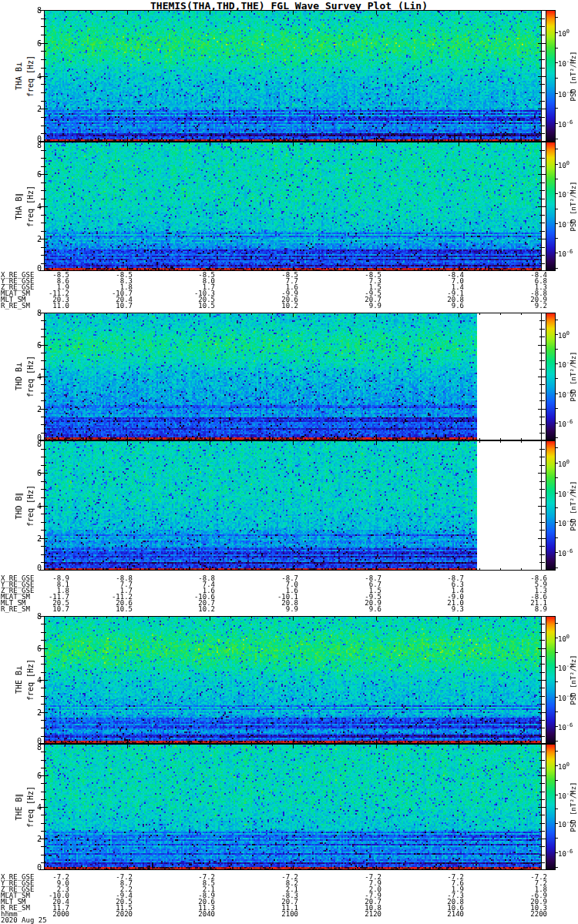 This screenshot has width=578, height=924. What do you see at coordinates (552, 377) in the screenshot?
I see `colorbar-thd-bperp` at bounding box center [552, 377].